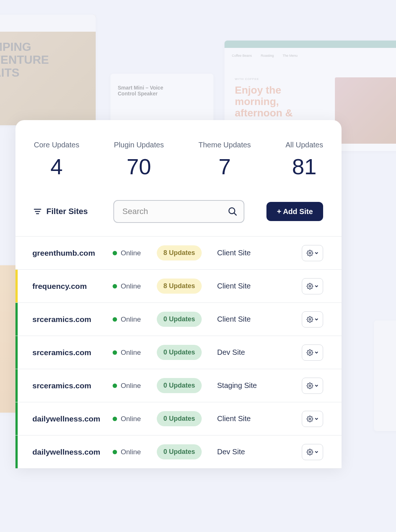 The image size is (396, 532). Describe the element at coordinates (57, 159) in the screenshot. I see `stat-core-updates: Core Updates 4` at that location.